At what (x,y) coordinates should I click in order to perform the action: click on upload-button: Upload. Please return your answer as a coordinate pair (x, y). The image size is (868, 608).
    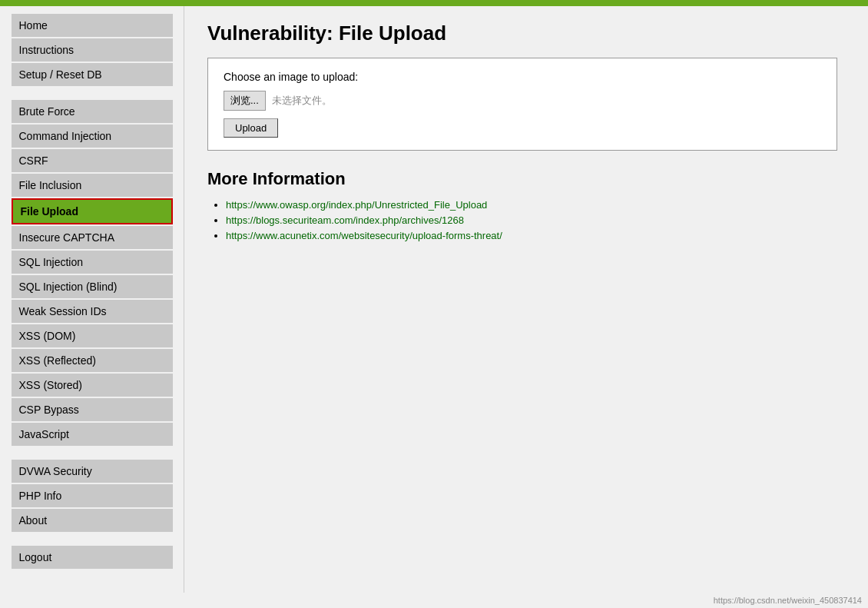
    Looking at the image, I should click on (250, 128).